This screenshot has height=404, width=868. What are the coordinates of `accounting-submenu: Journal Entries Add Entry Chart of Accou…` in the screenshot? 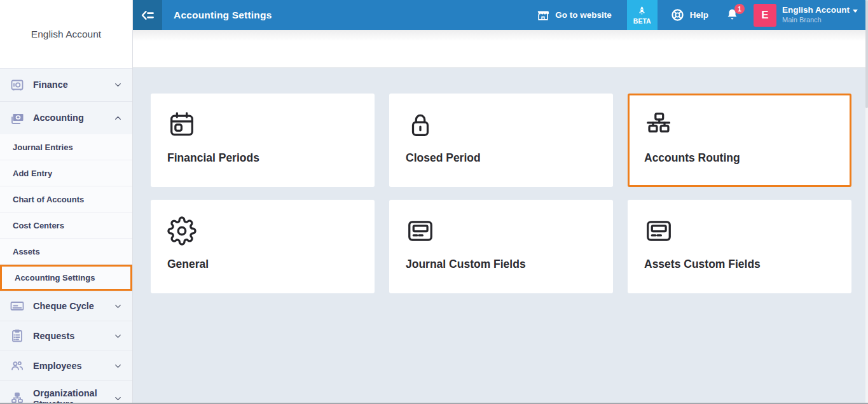 It's located at (66, 212).